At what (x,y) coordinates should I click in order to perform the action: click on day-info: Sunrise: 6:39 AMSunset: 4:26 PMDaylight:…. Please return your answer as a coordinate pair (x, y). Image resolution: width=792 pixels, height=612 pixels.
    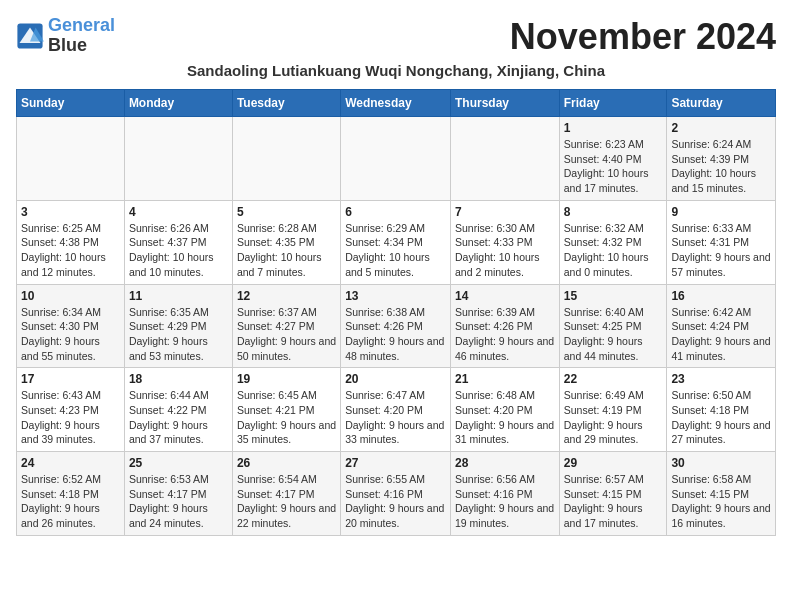
    Looking at the image, I should click on (505, 334).